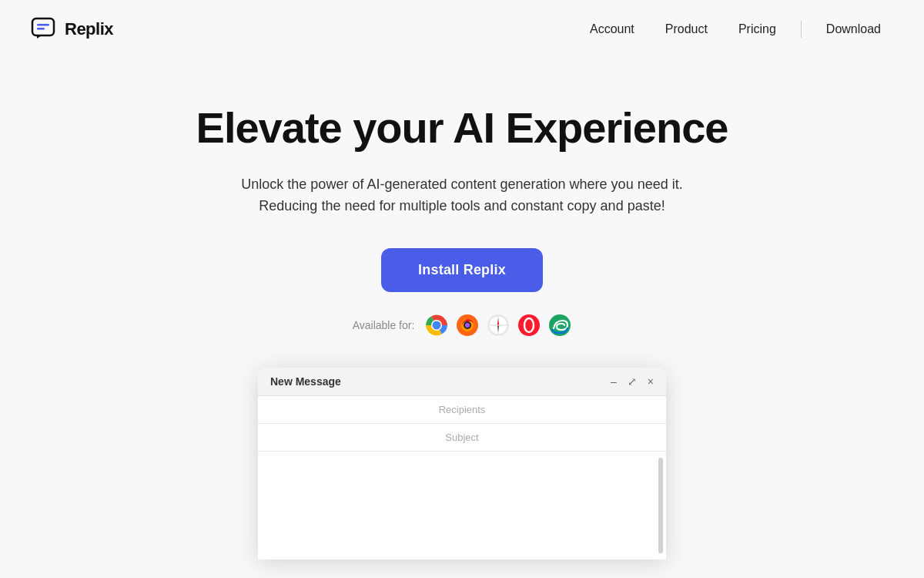 The image size is (924, 578). What do you see at coordinates (306, 381) in the screenshot?
I see `compose-title: New Message` at bounding box center [306, 381].